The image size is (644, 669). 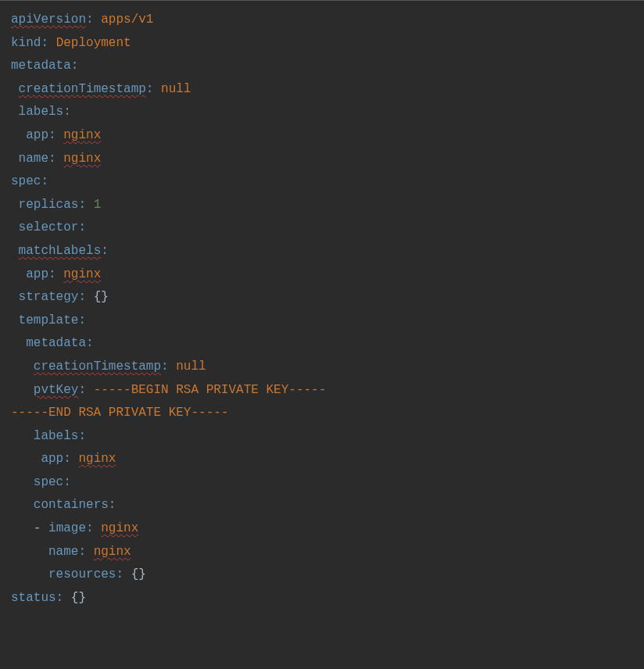 I want to click on yaml-line: replicas: 1, so click(x=56, y=205).